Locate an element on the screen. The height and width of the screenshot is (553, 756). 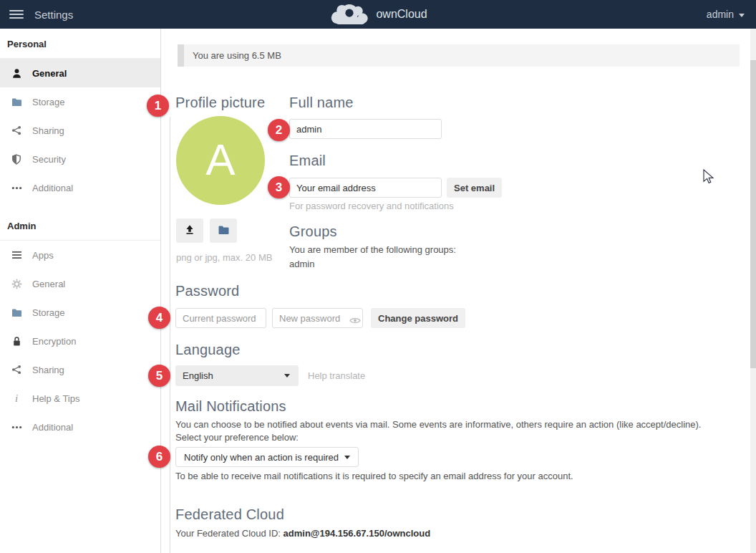
annotation-connector-line is located at coordinates (170, 335).